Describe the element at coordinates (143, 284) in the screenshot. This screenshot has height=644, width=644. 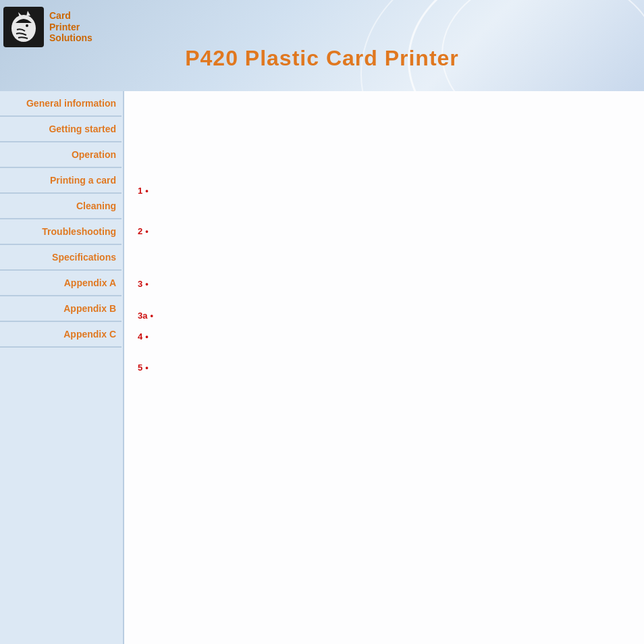
I see `content-item-3: 3•` at that location.